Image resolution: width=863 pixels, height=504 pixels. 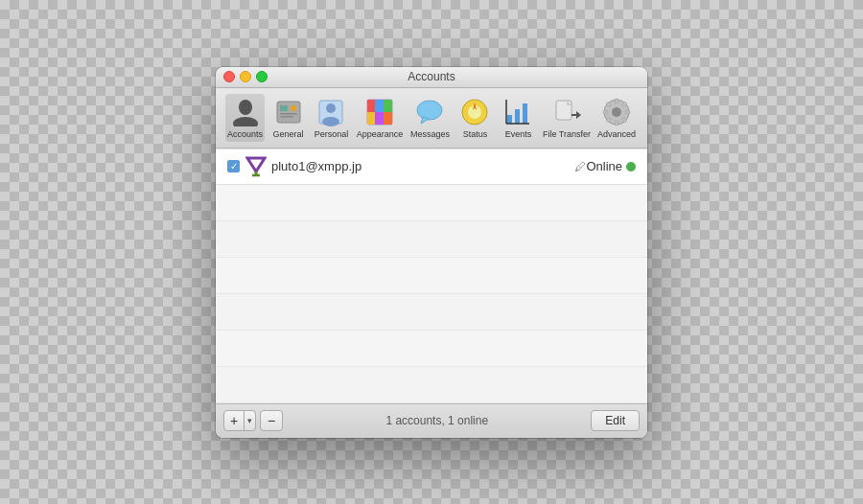 I want to click on toolbar-item-status: Status, so click(x=476, y=118).